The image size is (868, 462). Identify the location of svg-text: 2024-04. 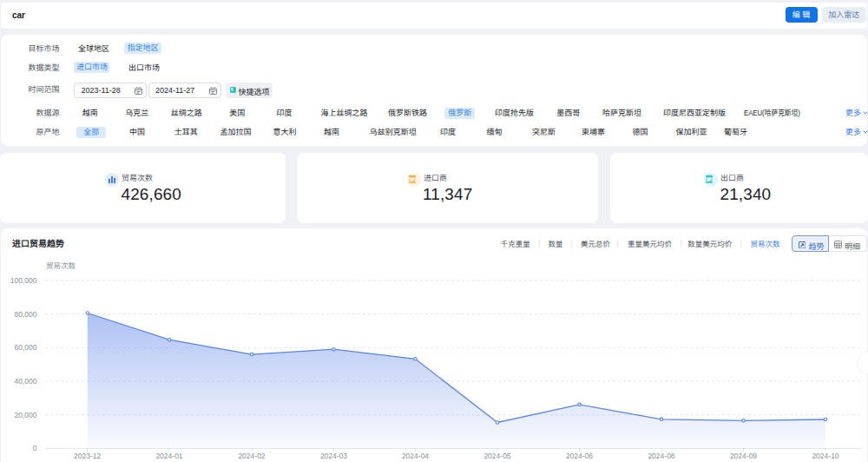
(415, 456).